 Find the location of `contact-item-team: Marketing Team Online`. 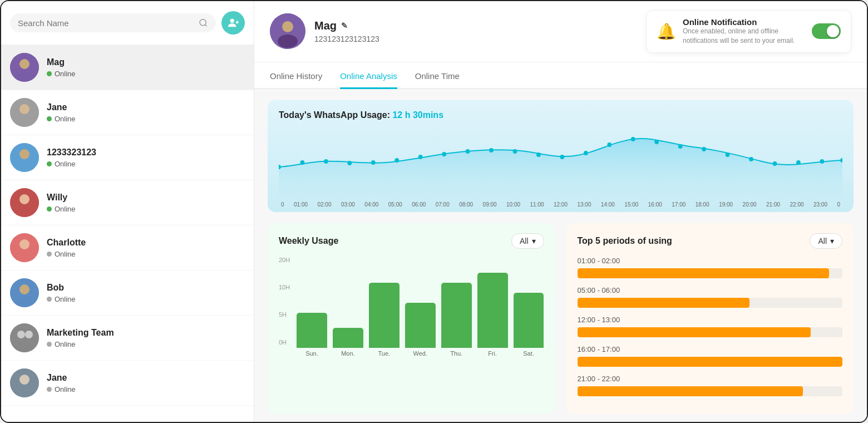

contact-item-team: Marketing Team Online is located at coordinates (127, 338).